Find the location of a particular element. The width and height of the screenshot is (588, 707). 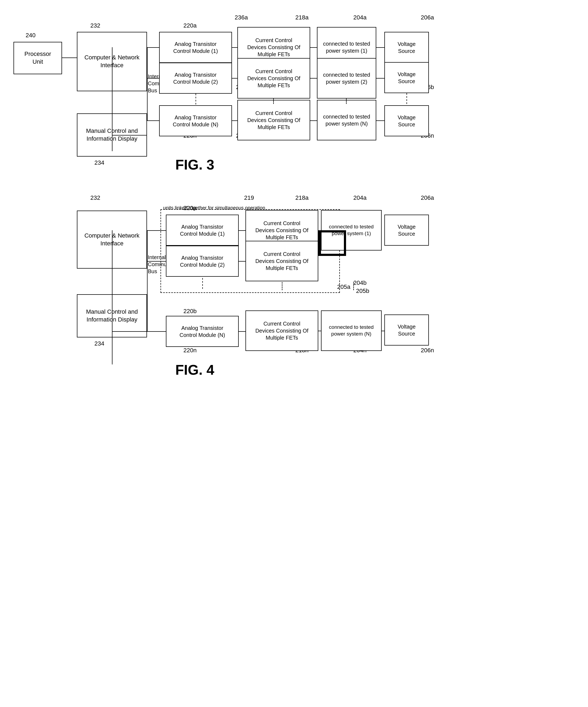

line-vert-comp2 is located at coordinates (147, 99).